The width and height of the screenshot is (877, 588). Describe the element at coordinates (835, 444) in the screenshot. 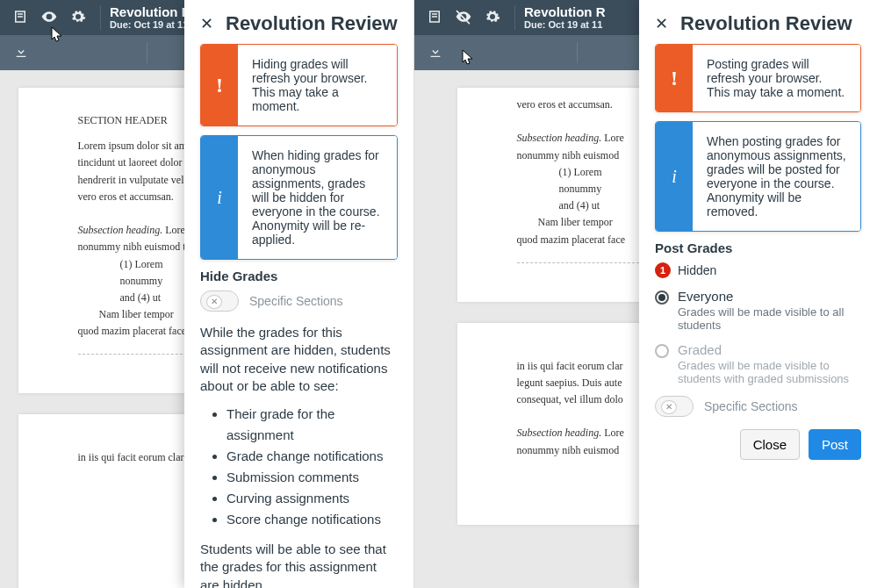

I see `post-button: Post` at that location.